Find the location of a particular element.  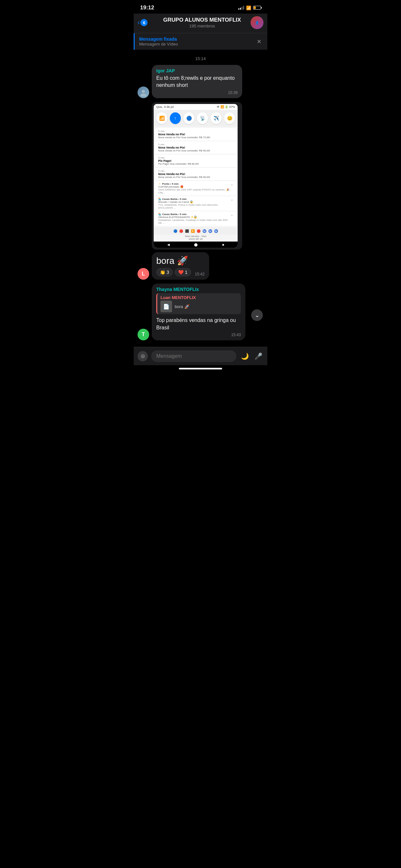

message-input is located at coordinates (193, 356).